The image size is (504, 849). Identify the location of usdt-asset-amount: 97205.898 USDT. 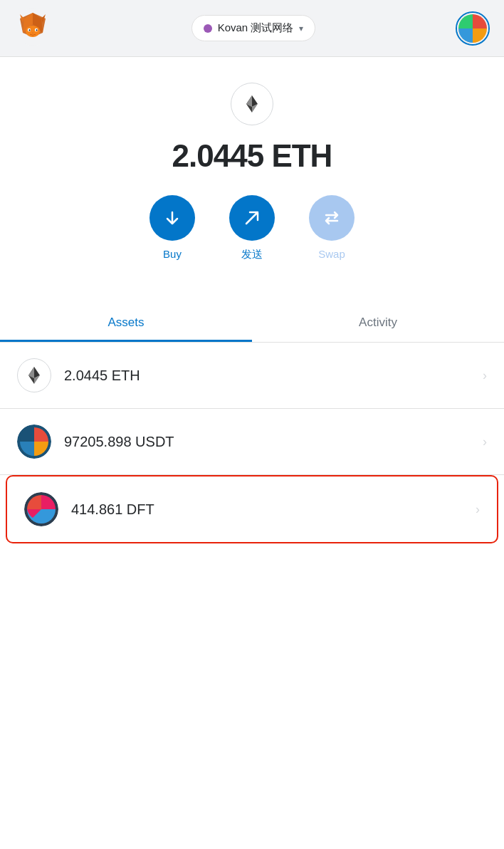
(273, 442).